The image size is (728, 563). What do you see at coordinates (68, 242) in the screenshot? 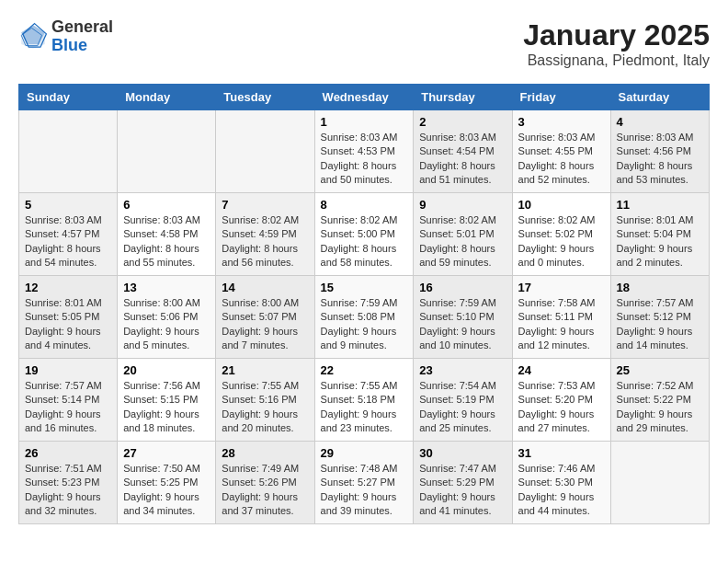
I see `day-info: Sunrise: 8:03 AM Sunset: 4:57 PM Dayligh…` at bounding box center [68, 242].